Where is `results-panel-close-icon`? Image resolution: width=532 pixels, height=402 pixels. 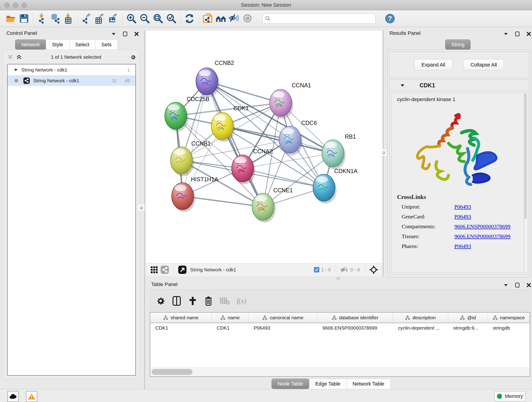
results-panel-close-icon is located at coordinates (529, 34).